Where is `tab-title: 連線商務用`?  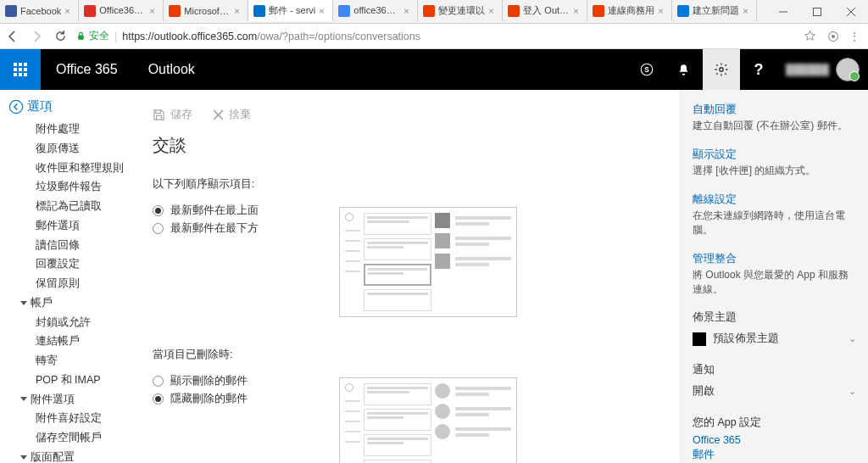
tab-title: 連線商務用 is located at coordinates (631, 10).